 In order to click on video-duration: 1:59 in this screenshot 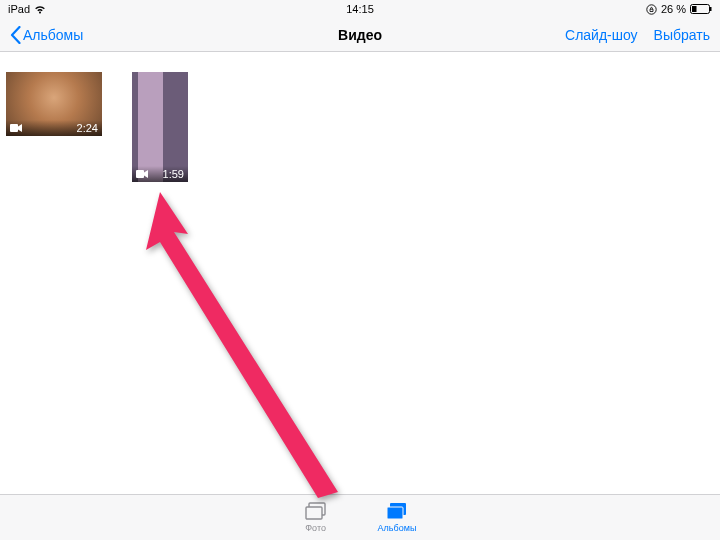, I will do `click(174, 174)`.